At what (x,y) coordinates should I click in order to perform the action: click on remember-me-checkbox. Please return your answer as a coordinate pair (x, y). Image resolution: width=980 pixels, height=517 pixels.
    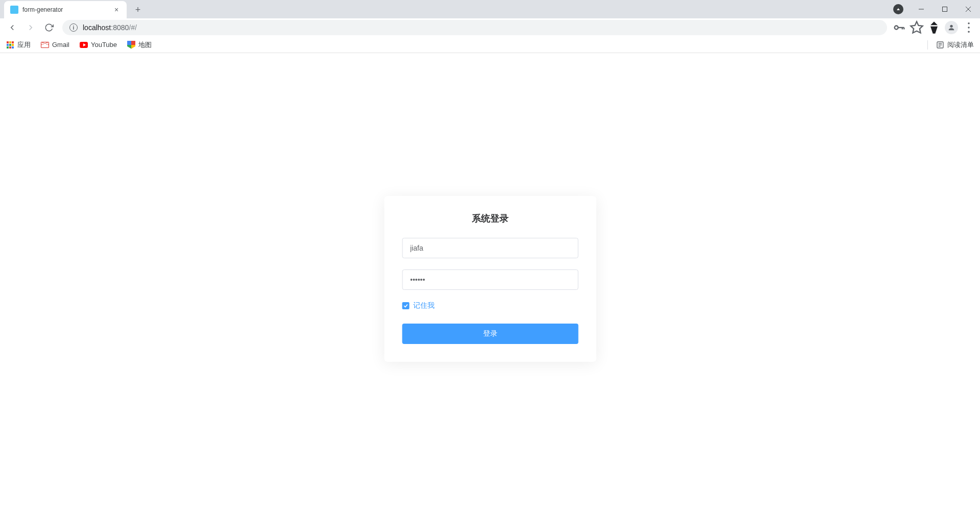
    Looking at the image, I should click on (405, 306).